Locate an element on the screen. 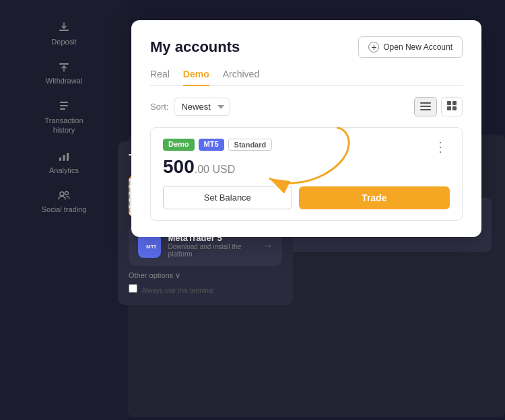 The height and width of the screenshot is (420, 505). account-card: Demo MT5 Standard ⋮ 500.00 USD Set Balan… is located at coordinates (306, 174).